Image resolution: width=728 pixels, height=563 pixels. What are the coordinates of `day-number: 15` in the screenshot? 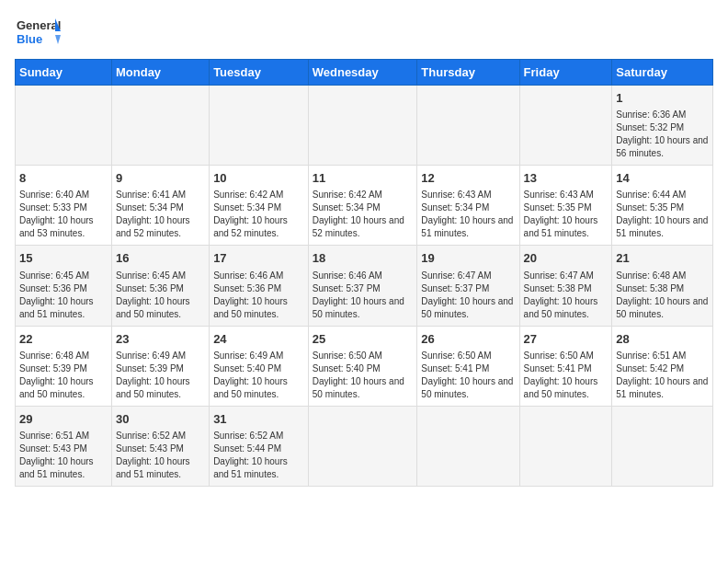 It's located at (63, 259).